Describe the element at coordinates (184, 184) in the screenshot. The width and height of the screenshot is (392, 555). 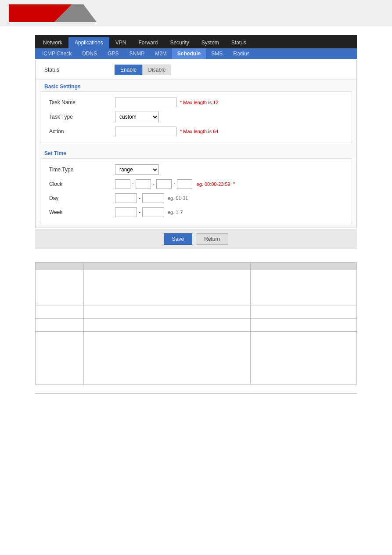
I see `clock-min2-input` at that location.